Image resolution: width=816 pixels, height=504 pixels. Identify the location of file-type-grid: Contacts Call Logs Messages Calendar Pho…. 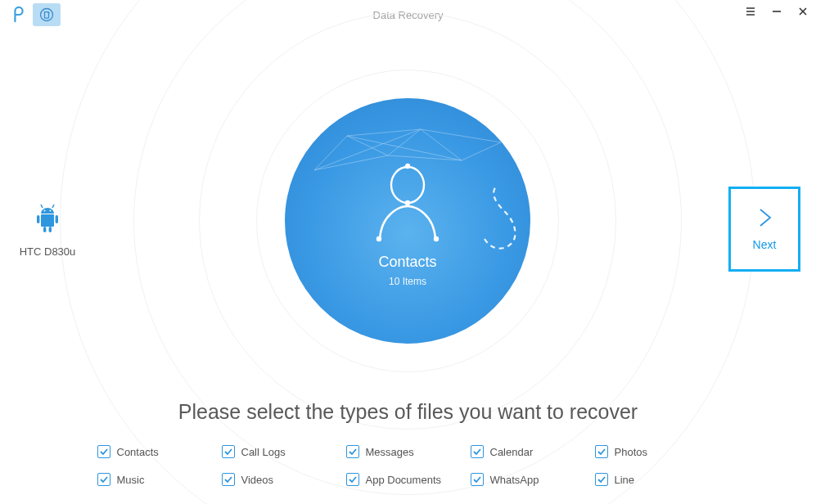
(408, 466).